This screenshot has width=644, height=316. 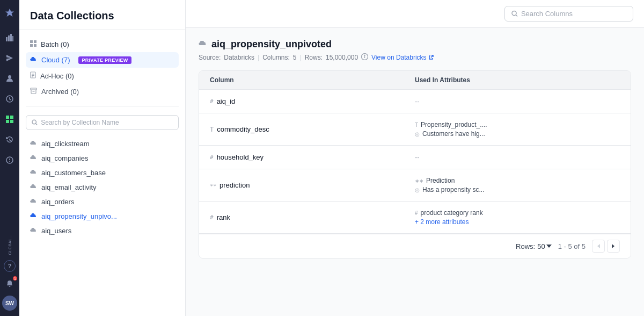 What do you see at coordinates (74, 173) in the screenshot?
I see `collection-label: aiq_customers_base` at bounding box center [74, 173].